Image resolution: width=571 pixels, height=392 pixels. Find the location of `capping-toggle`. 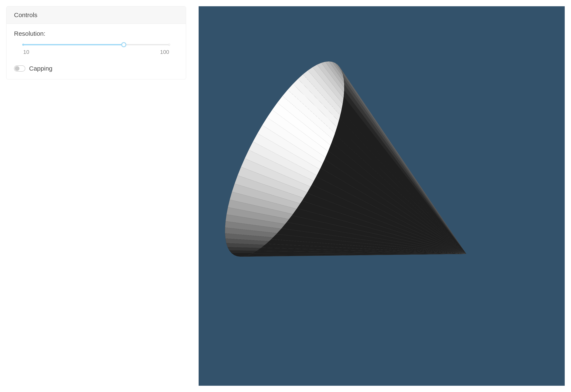

capping-toggle is located at coordinates (20, 69).